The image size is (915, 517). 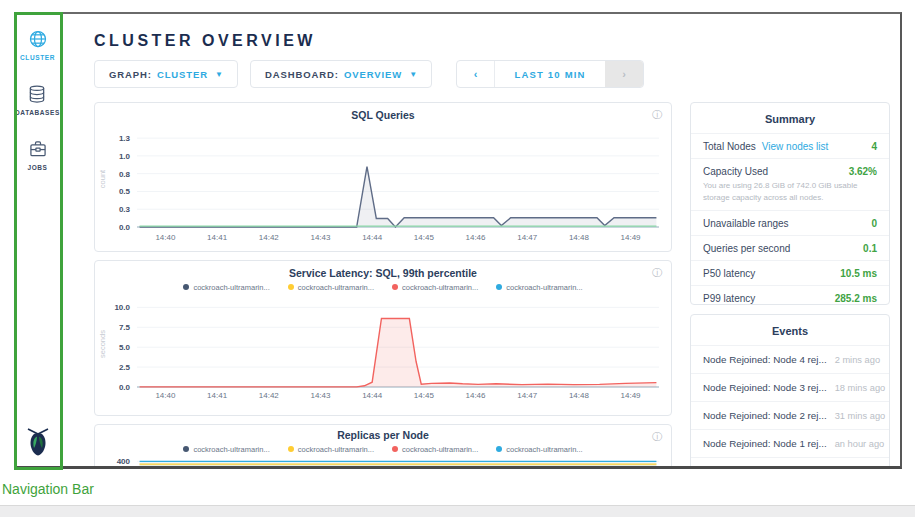 What do you see at coordinates (102, 178) in the screenshot?
I see `svg-text: count` at bounding box center [102, 178].